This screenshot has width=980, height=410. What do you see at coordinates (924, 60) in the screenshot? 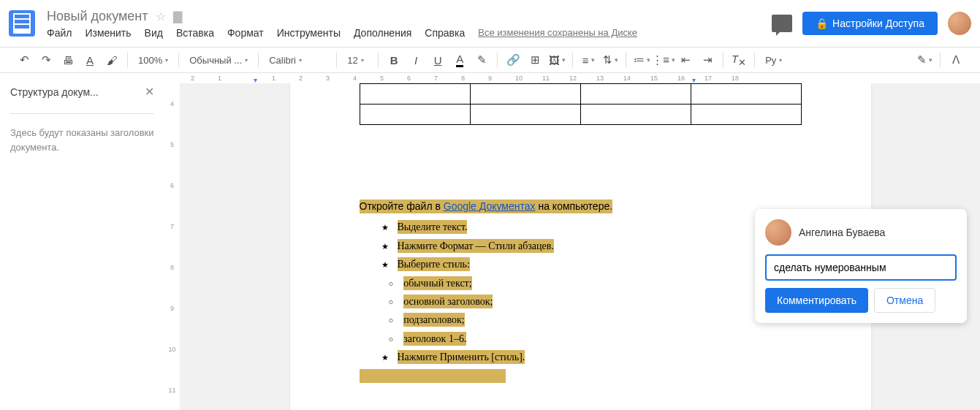
I see `editing-mode-button: ✎` at bounding box center [924, 60].